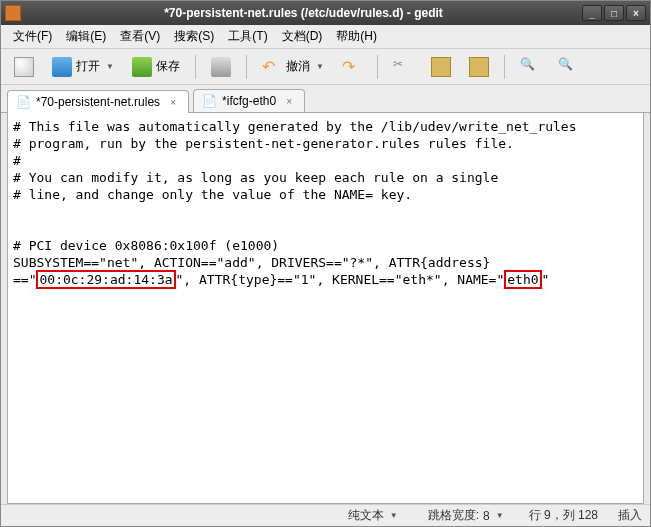 Image resolution: width=651 pixels, height=527 pixels. I want to click on tab-ifcfg-eth0: 📄 *ifcfg-eth0 ×, so click(249, 100).